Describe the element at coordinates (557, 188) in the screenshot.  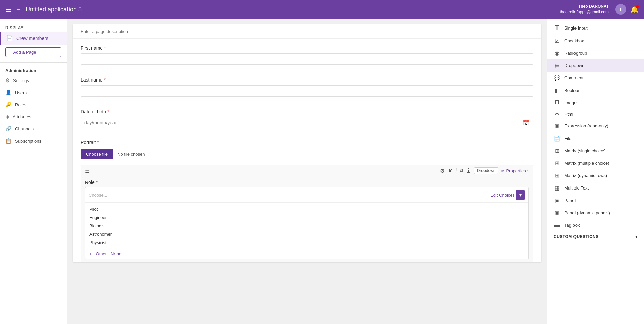
I see `multiple-text-icon: ▦` at that location.